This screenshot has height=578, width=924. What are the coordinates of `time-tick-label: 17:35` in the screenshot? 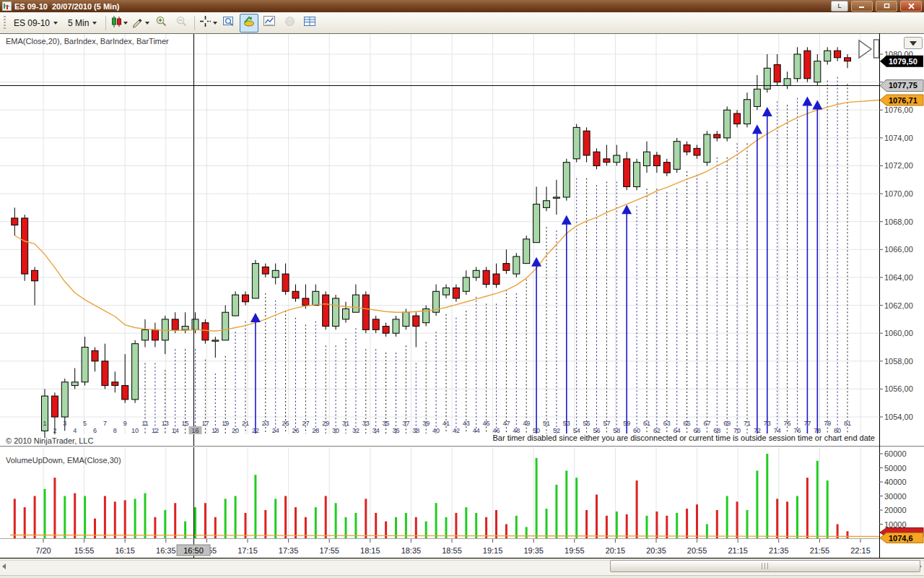 It's located at (289, 551).